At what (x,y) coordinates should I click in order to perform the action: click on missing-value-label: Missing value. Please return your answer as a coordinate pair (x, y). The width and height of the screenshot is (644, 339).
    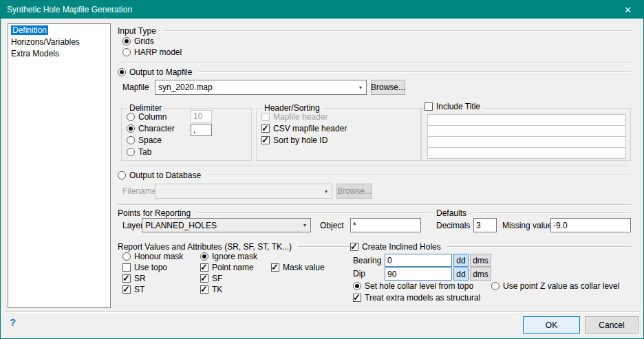
    Looking at the image, I should click on (527, 226).